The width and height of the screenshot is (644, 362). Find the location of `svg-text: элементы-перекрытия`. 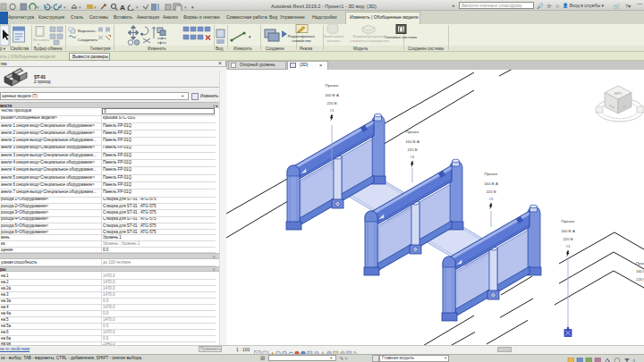

svg-text: элементы-перекрытия is located at coordinates (369, 41).